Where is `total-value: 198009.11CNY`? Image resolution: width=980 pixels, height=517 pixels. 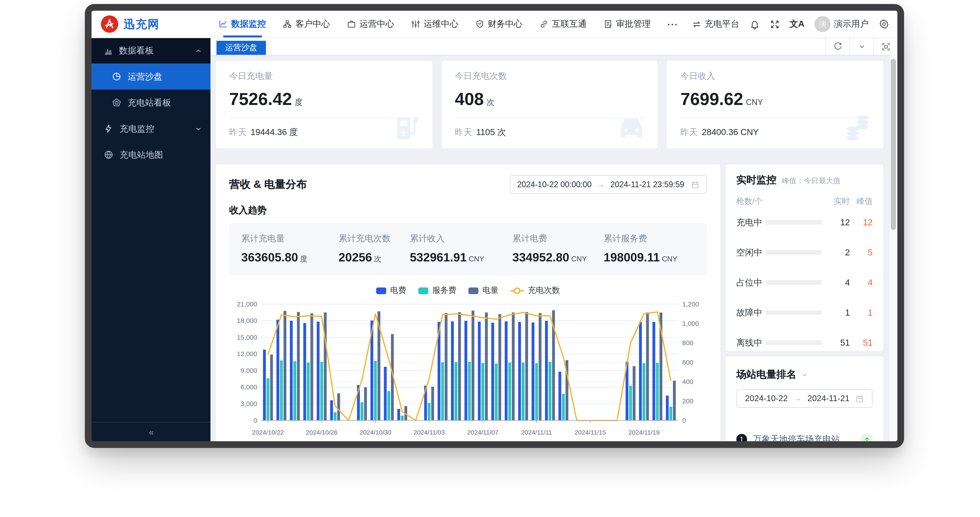 total-value: 198009.11CNY is located at coordinates (649, 258).